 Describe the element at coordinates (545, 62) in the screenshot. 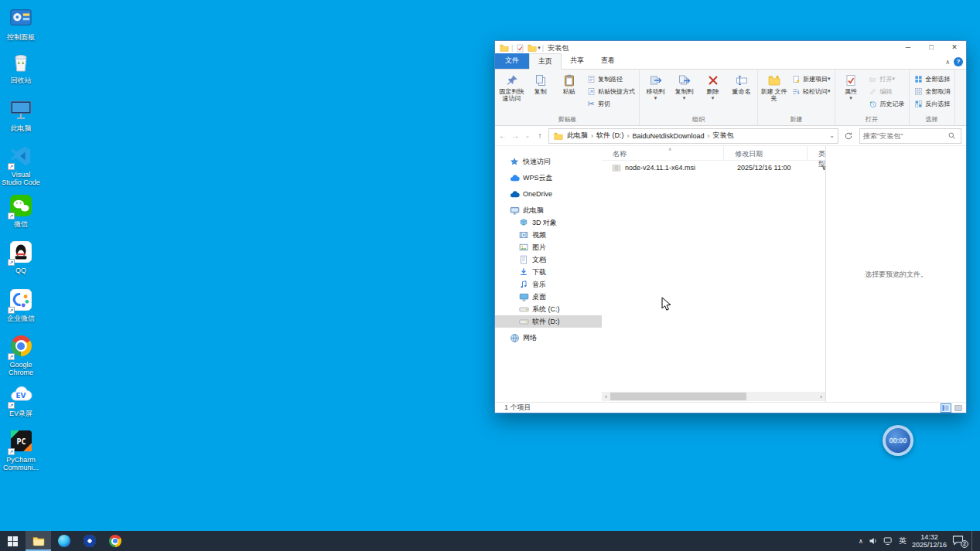

I see `tab-主页: 主页` at that location.